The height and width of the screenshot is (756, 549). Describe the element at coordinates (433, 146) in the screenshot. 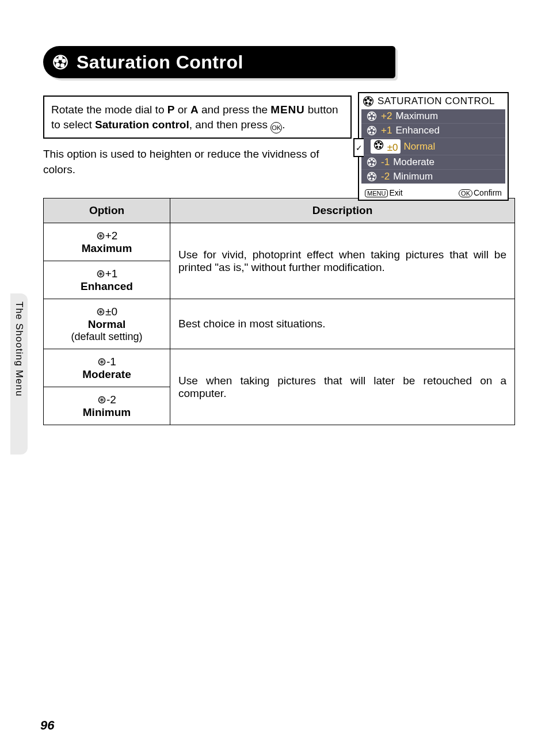

I see `lcd-menu-list: +2 Maximum +1 Enhanced ±0 Normal -1 Mode…` at that location.